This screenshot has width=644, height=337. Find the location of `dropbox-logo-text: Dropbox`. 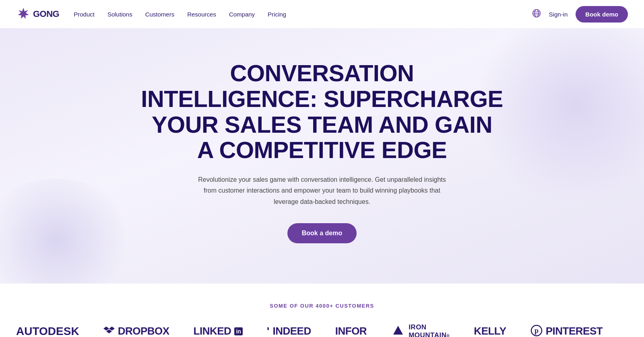

dropbox-logo-text: Dropbox is located at coordinates (144, 331).